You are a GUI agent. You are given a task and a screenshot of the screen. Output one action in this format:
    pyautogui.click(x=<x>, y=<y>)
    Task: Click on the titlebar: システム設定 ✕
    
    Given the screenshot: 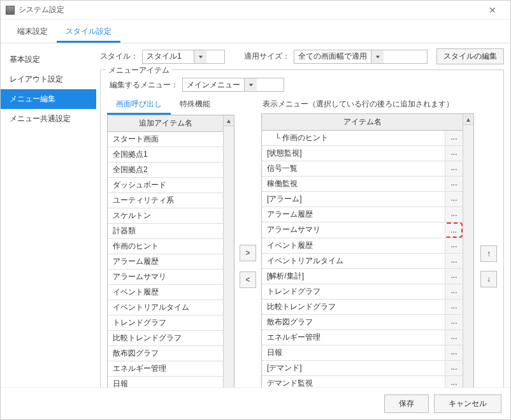 What is the action you would take?
    pyautogui.click(x=256, y=10)
    